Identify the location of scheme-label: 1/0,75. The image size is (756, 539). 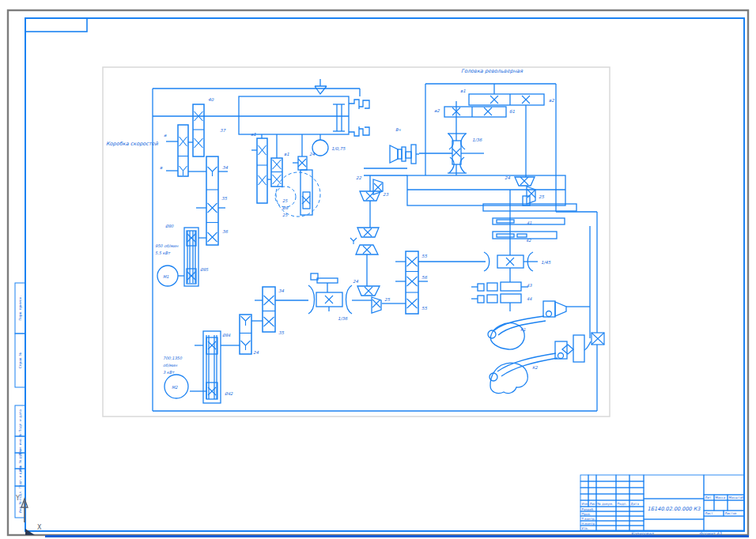
(338, 149).